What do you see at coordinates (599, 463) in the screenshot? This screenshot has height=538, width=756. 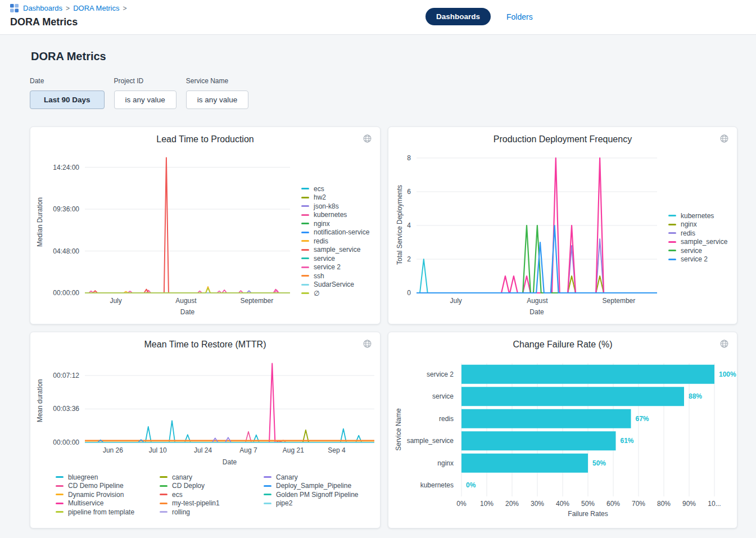 I see `bar-value-label: 50%` at bounding box center [599, 463].